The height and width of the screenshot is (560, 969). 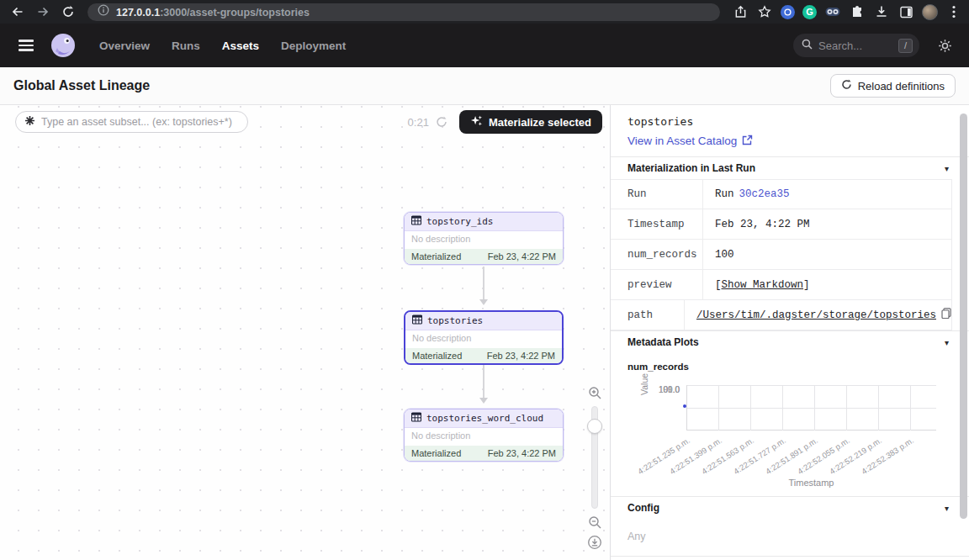 What do you see at coordinates (26, 45) in the screenshot?
I see `nav-menu-icon` at bounding box center [26, 45].